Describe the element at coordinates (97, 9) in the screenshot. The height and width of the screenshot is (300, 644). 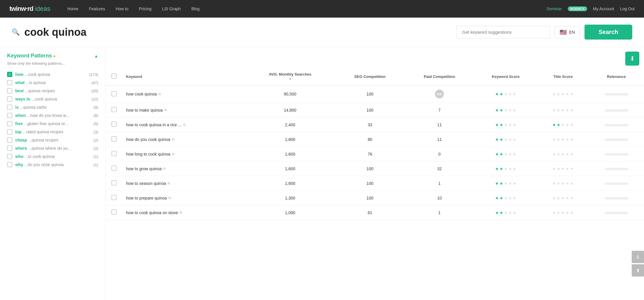
I see `nav-features: Features` at that location.